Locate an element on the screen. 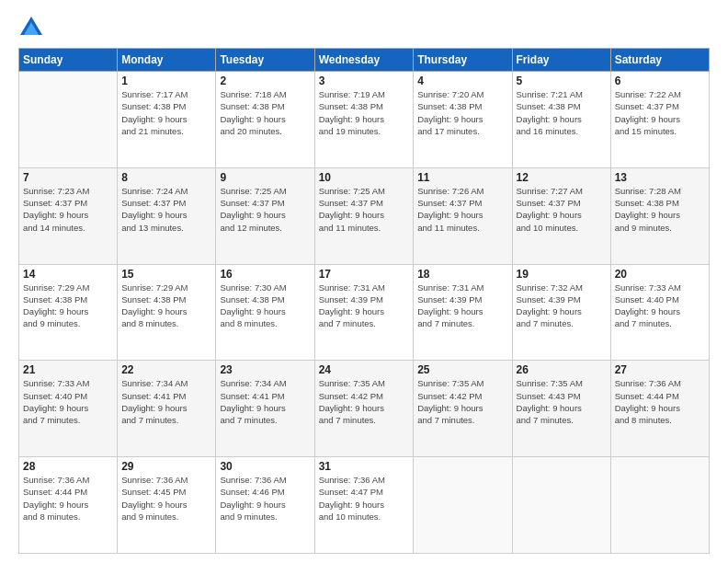 Image resolution: width=728 pixels, height=563 pixels. day-number: 15 is located at coordinates (166, 274).